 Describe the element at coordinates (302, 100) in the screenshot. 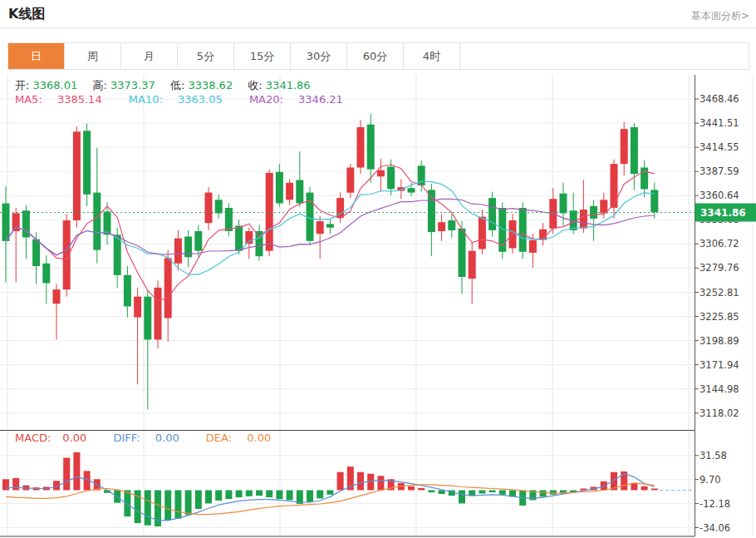

I see `ma20-entry: MA20: 3346.21` at that location.